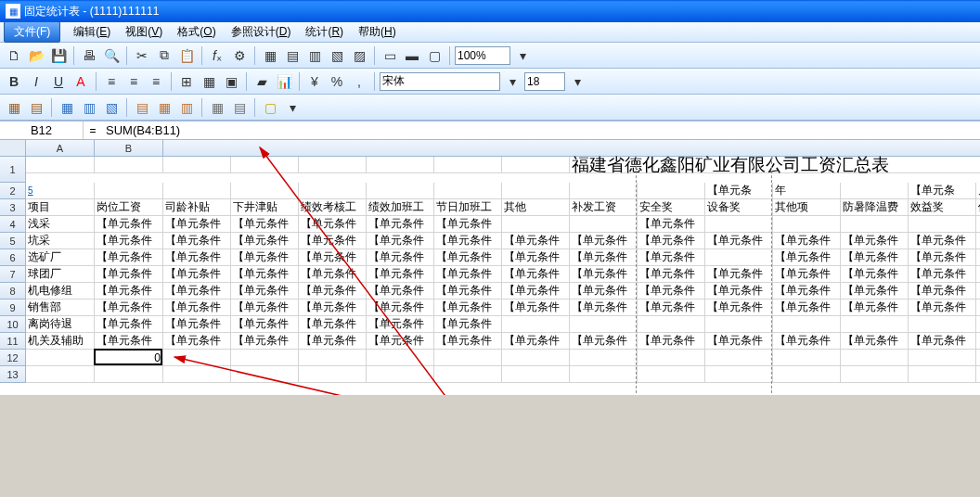 The image size is (980, 497). Describe the element at coordinates (164, 108) in the screenshot. I see `ex7-icon: ▦` at that location.